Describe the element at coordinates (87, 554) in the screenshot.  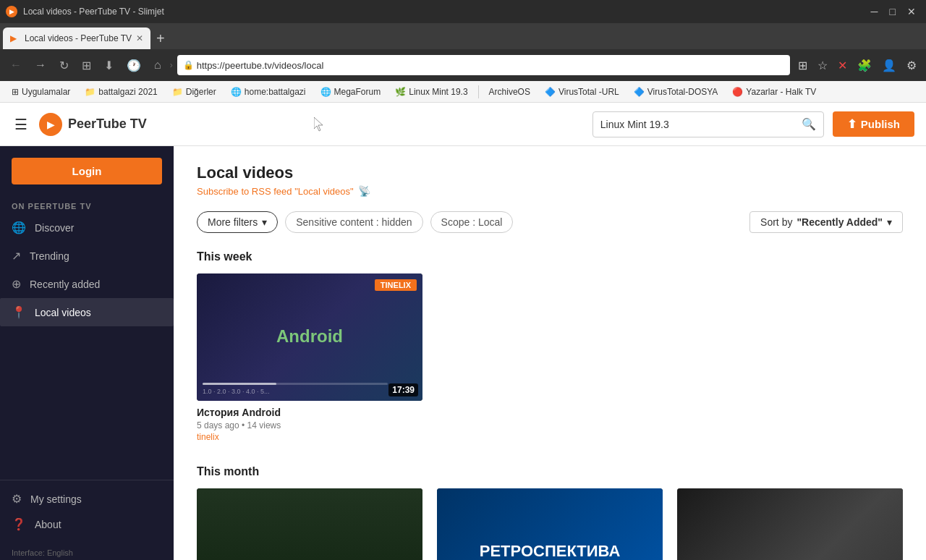
I see `sidebar-footer: Interface: English Contact Help FAQ Stat…` at that location.